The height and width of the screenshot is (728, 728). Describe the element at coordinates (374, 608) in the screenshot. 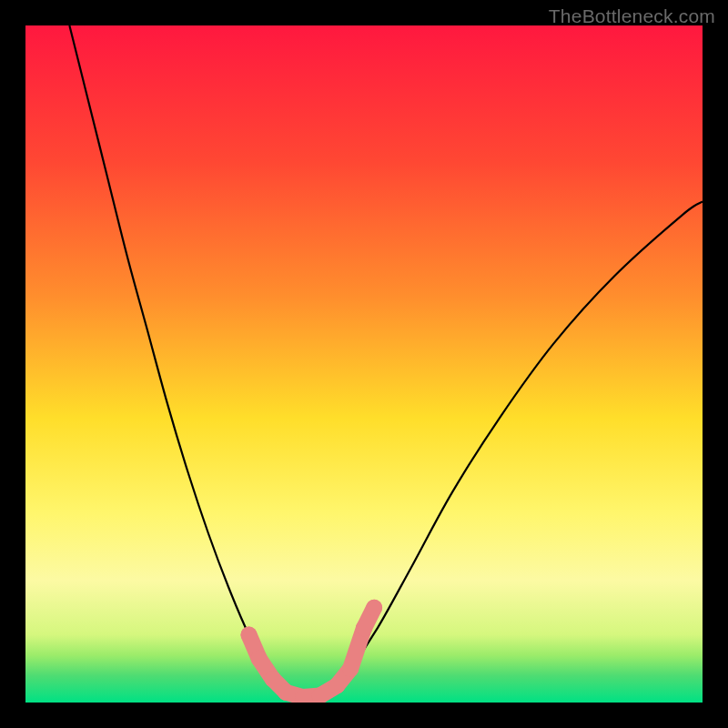

I see `highlight-marker` at that location.